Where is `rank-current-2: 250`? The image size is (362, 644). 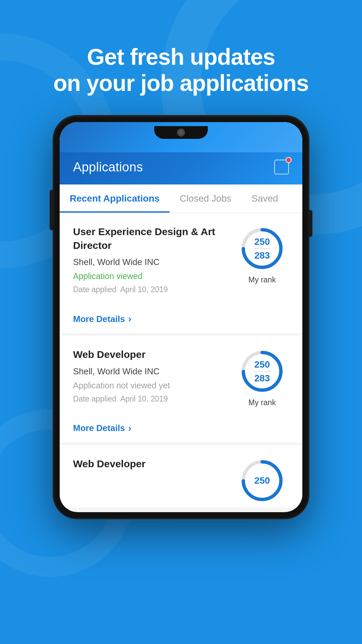
rank-current-2: 250 is located at coordinates (262, 365).